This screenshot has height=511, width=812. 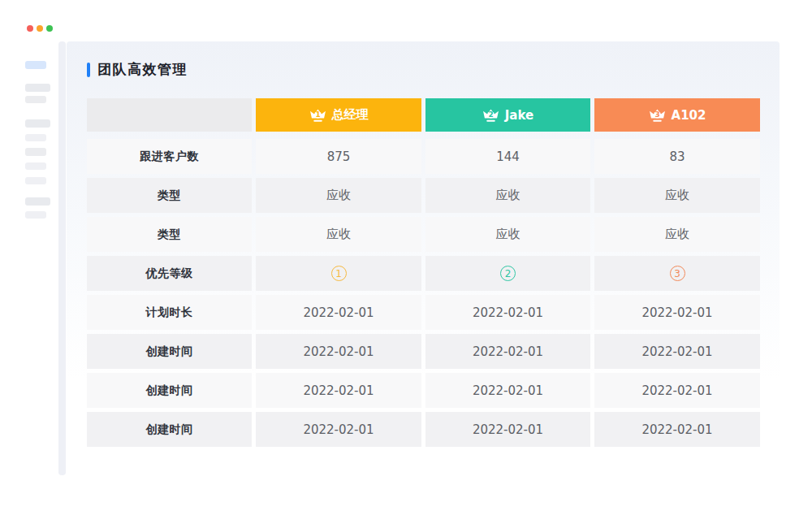 What do you see at coordinates (50, 28) in the screenshot?
I see `maximize-window-button` at bounding box center [50, 28].